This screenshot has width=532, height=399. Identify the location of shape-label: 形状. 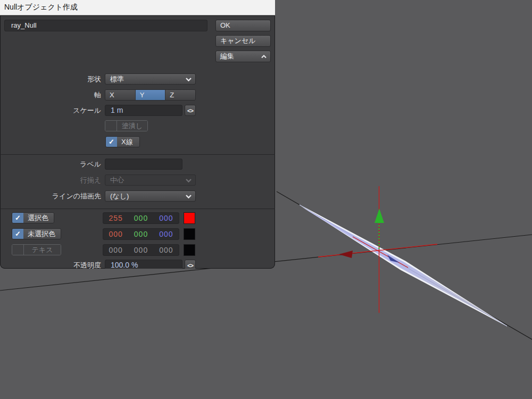
(51, 79).